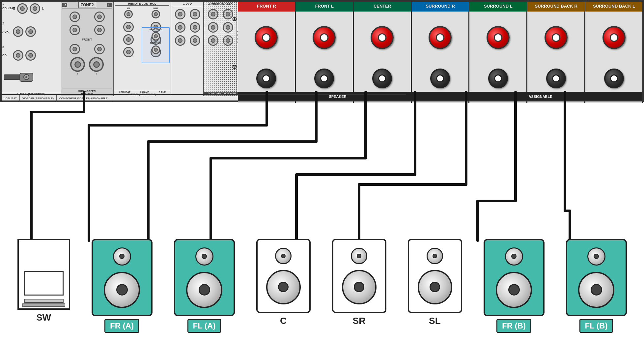 The height and width of the screenshot is (341, 644). Describe the element at coordinates (441, 57) in the screenshot. I see `surround-r-terminals` at that location.